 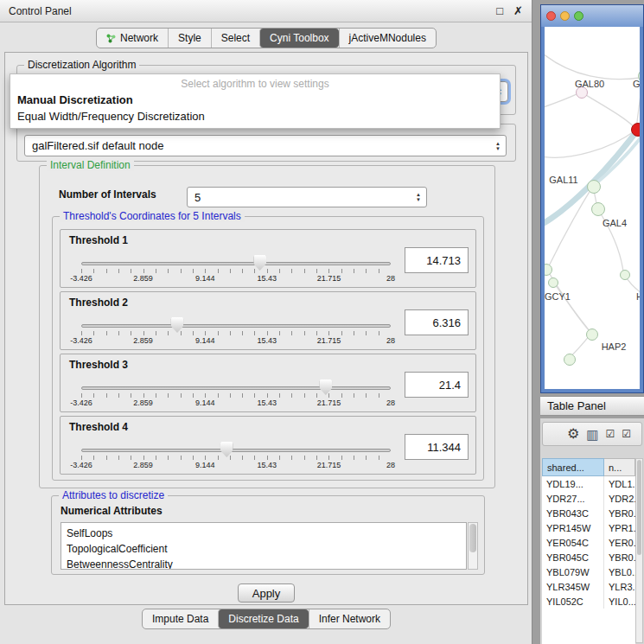 What do you see at coordinates (615, 223) in the screenshot?
I see `node-label: GAL4` at bounding box center [615, 223].